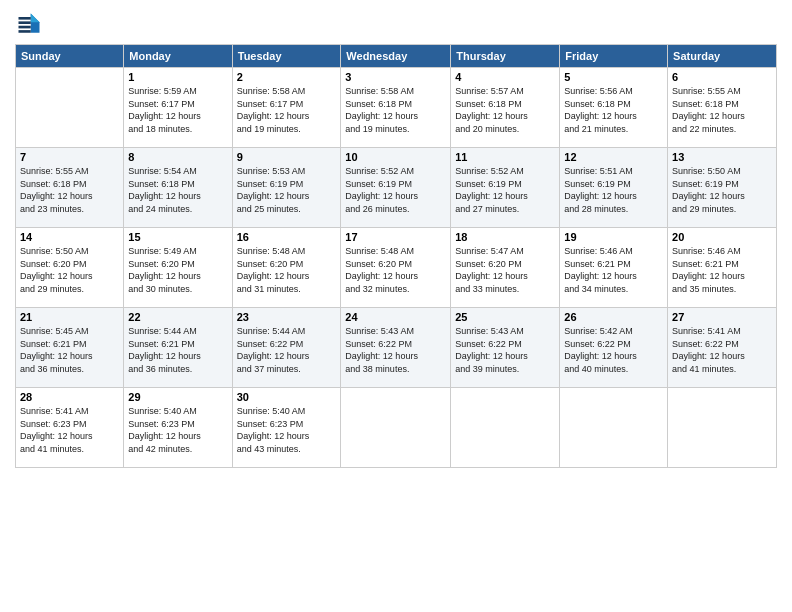  What do you see at coordinates (70, 268) in the screenshot?
I see `calendar-cell: 14Sunrise: 5:50 AM Sunset: 6:20 PM Dayli…` at bounding box center [70, 268].